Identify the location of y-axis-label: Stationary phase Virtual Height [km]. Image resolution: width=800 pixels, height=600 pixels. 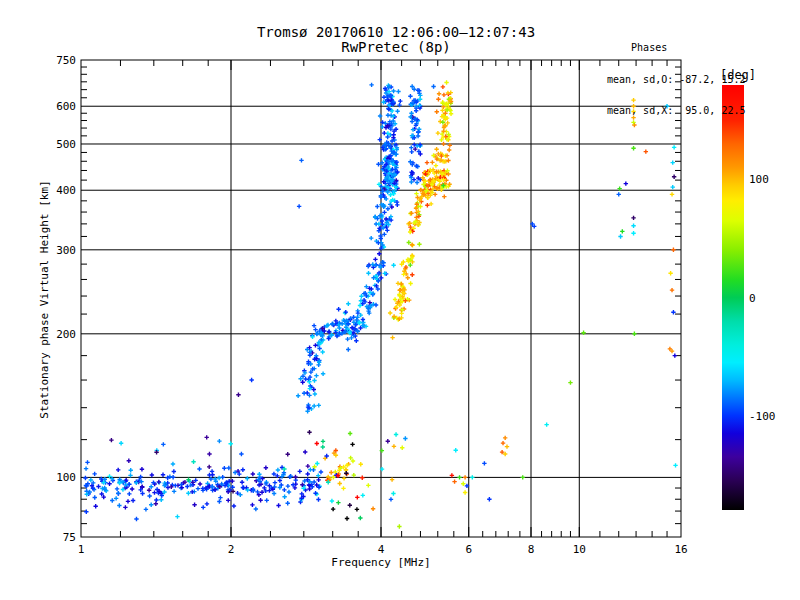
(44, 300).